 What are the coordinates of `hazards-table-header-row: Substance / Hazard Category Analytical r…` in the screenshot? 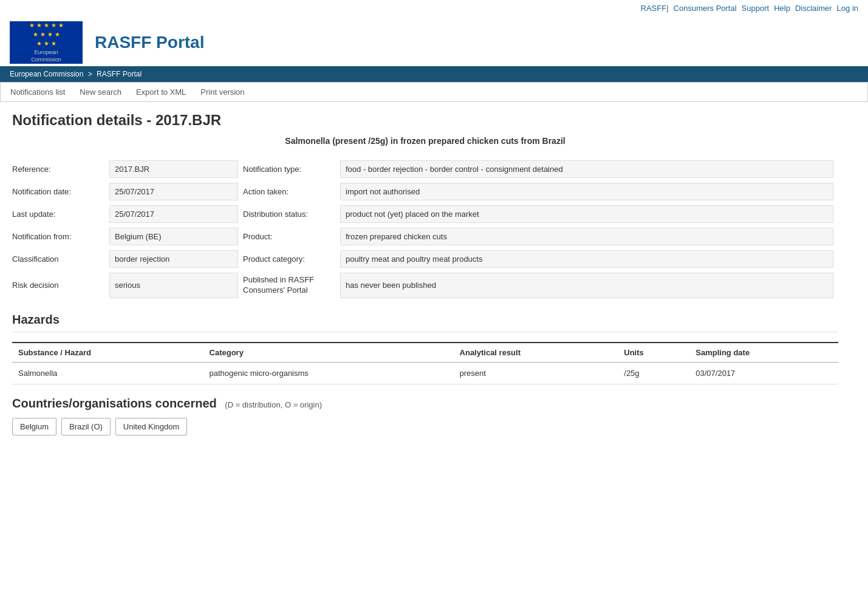 It's located at (425, 352).